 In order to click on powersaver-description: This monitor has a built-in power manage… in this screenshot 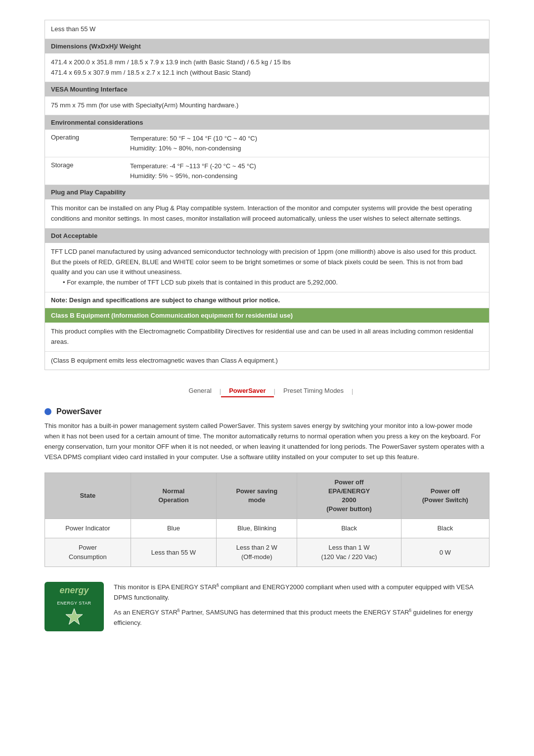, I will do `click(267, 441)`.